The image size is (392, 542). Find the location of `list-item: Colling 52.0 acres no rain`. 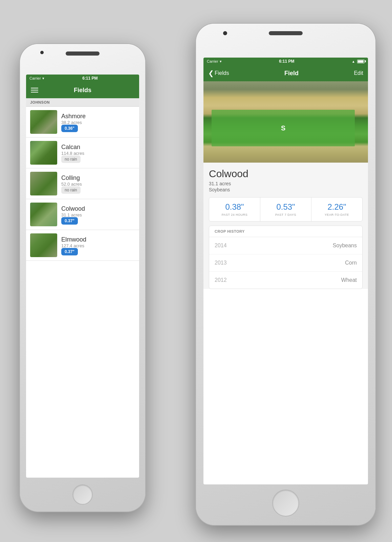

list-item: Colling 52.0 acres no rain is located at coordinates (83, 184).